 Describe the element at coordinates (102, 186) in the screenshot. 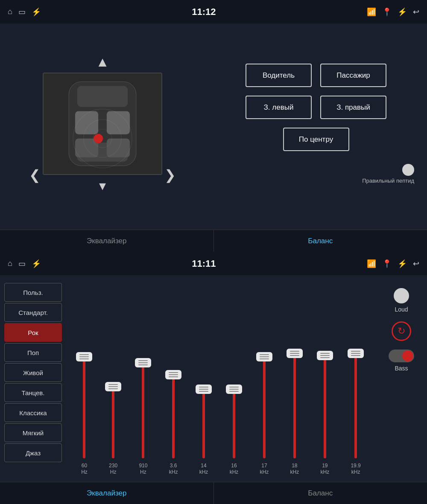

I see `nav-down-button: ▾` at that location.